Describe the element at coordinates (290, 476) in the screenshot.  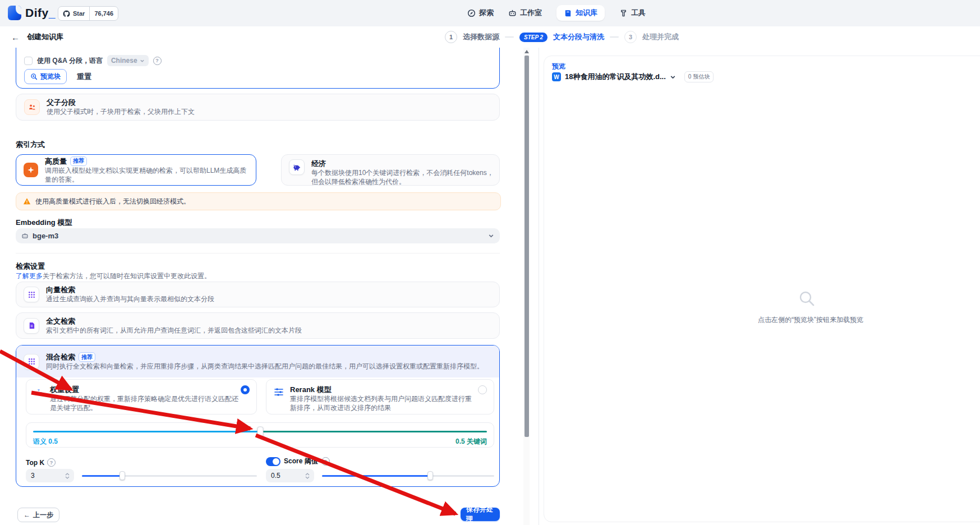
I see `score-input: 0.5` at that location.